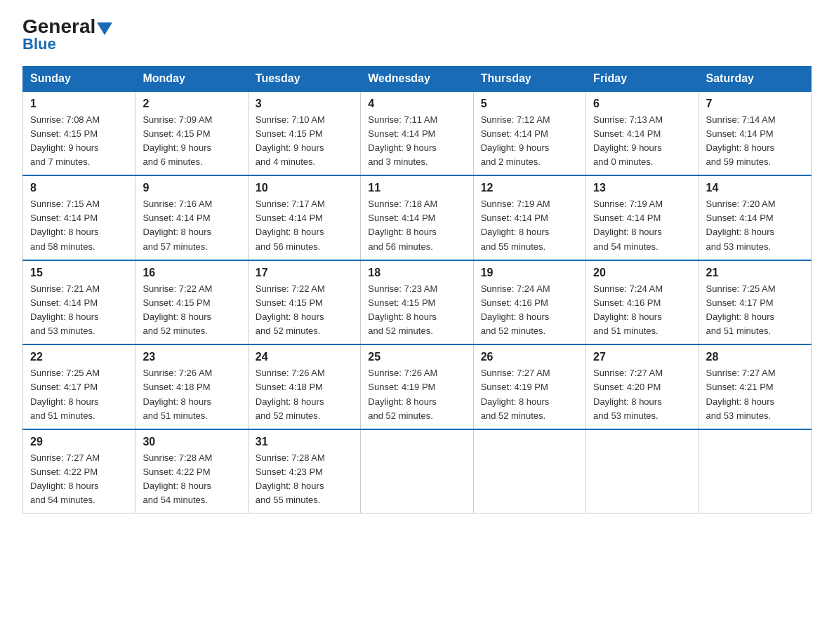  Describe the element at coordinates (417, 79) in the screenshot. I see `day-header-row: SundayMondayTuesdayWednesdayThursdayFrid…` at that location.